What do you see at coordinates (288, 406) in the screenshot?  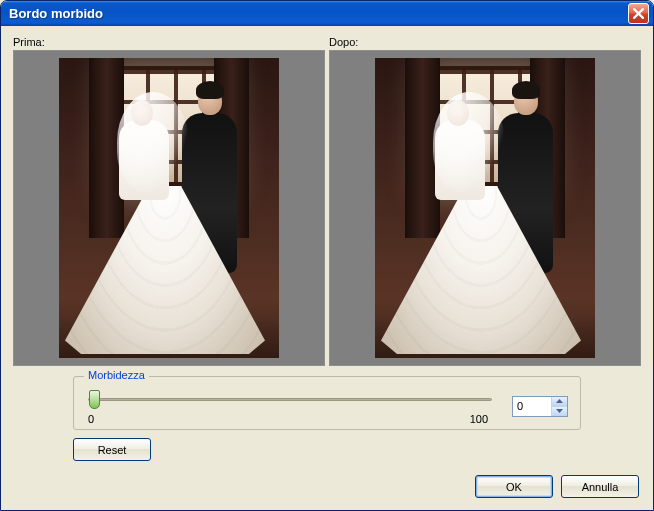 I see `slider-wrap: 0 100` at bounding box center [288, 406].